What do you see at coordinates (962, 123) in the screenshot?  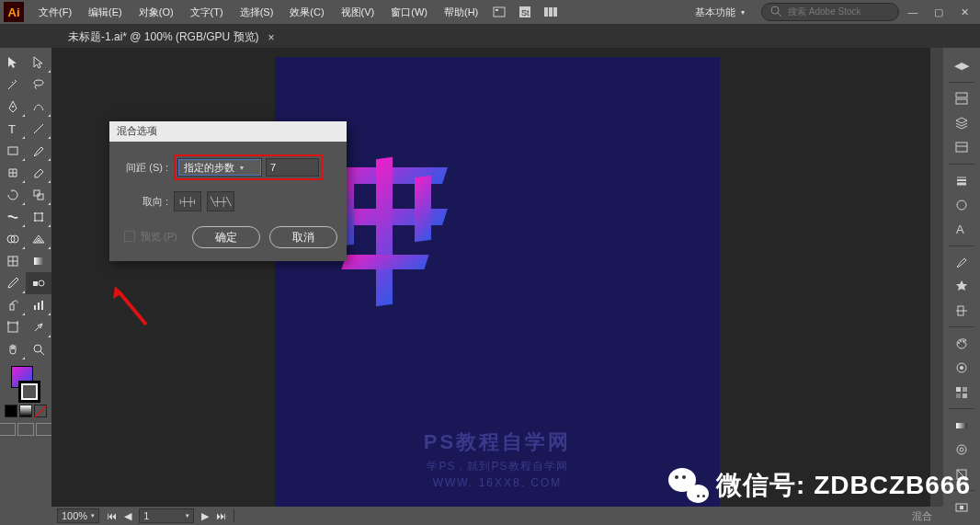 I see `layers-panel-icon` at bounding box center [962, 123].